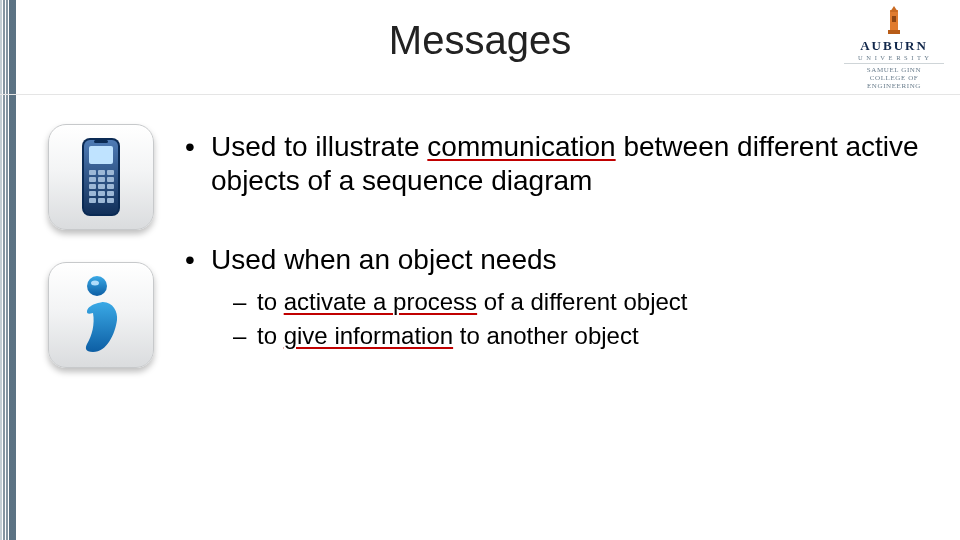 The width and height of the screenshot is (960, 540). I want to click on university-logo: AUBURN U N I V E R S I T Y SAMUEL GINN C…, so click(894, 48).